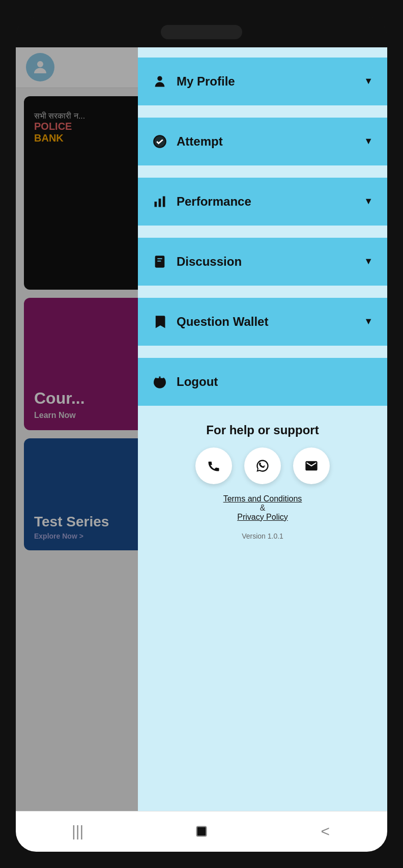  What do you see at coordinates (368, 322) in the screenshot?
I see `chevron-down-icon-wallet: ▼` at bounding box center [368, 322].